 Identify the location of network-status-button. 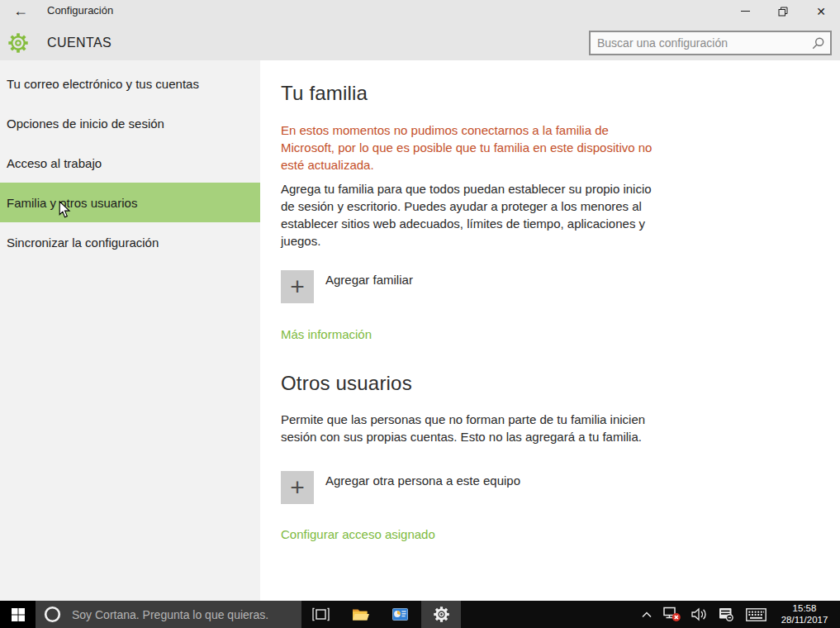
(672, 615).